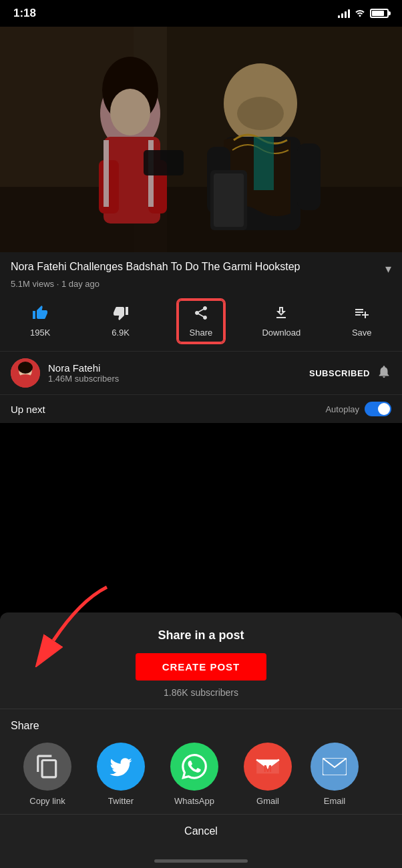 This screenshot has height=868, width=402. I want to click on gmail-circle: M, so click(268, 767).